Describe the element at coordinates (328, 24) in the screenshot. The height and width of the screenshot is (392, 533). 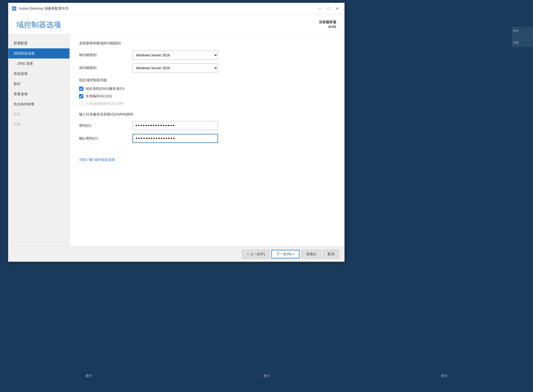
I see `target-server-info: 目标服务器 dc01` at that location.